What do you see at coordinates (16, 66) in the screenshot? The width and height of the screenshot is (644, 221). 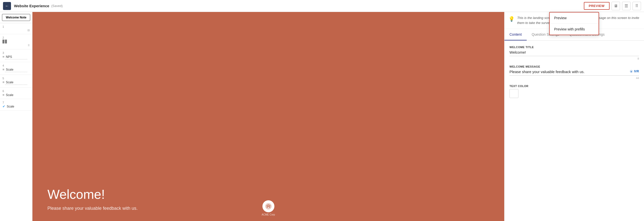 I see `item-4-number: 4` at bounding box center [16, 66].